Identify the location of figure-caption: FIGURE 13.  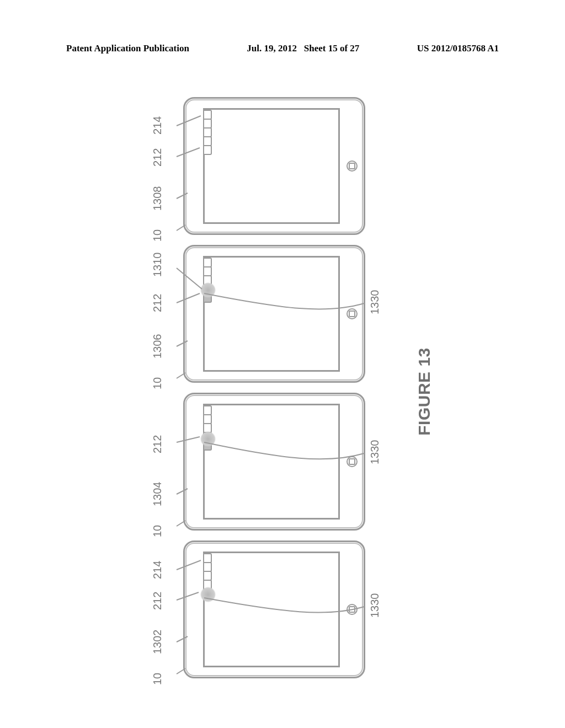
(424, 392).